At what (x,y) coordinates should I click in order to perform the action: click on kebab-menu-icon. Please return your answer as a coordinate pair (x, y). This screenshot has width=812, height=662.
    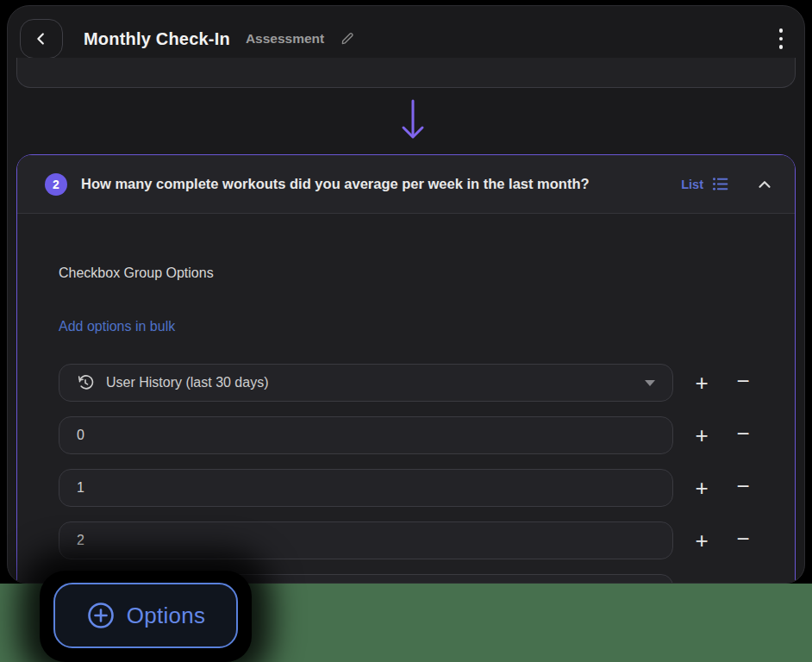
    Looking at the image, I should click on (781, 39).